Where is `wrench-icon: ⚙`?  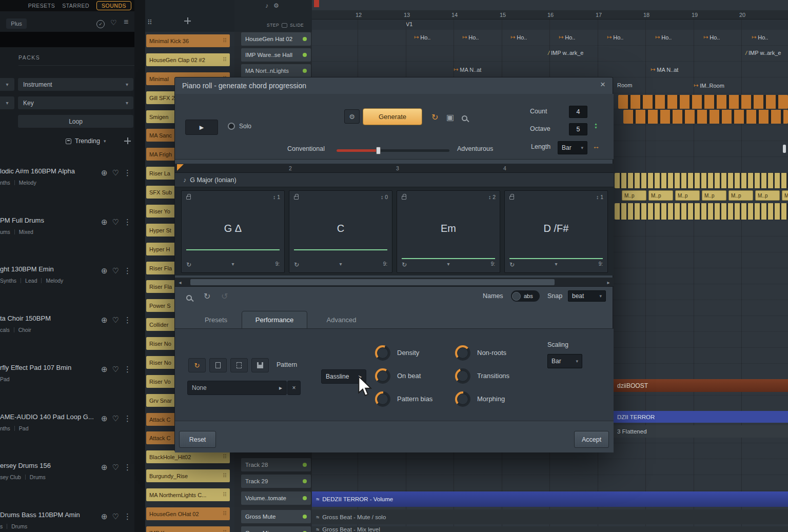 wrench-icon: ⚙ is located at coordinates (276, 6).